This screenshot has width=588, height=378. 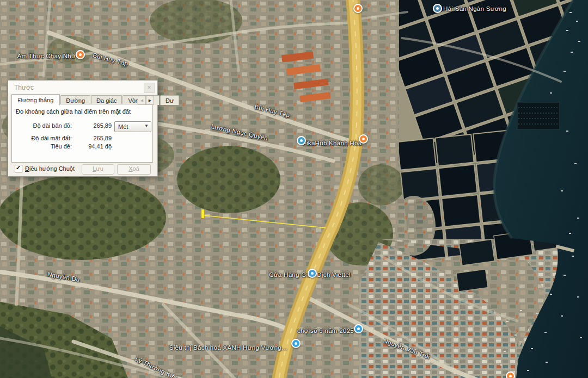 I want to click on ground-length-value: 265,89, so click(x=93, y=138).